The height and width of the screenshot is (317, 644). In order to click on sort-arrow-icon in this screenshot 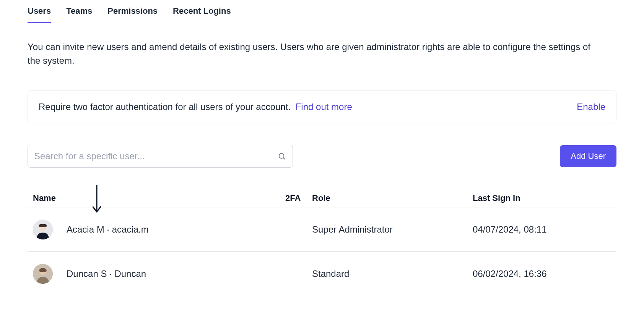, I will do `click(97, 198)`.